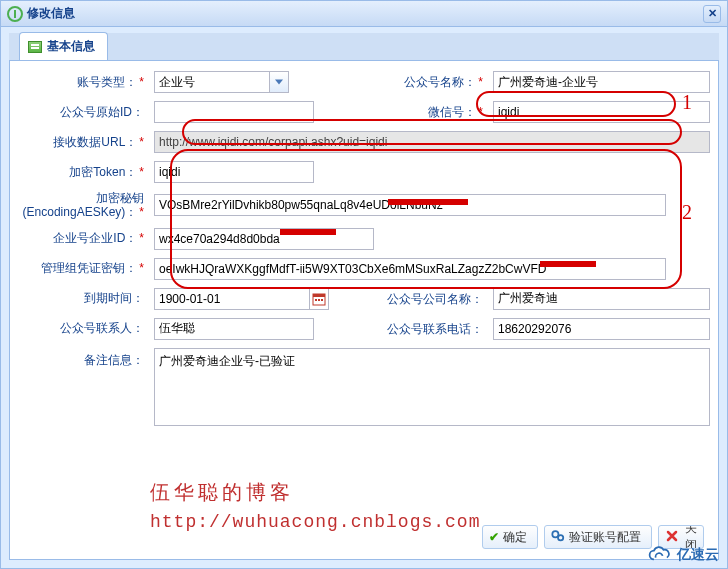  What do you see at coordinates (510, 537) in the screenshot?
I see `ok-button: ✔ 确定` at bounding box center [510, 537].